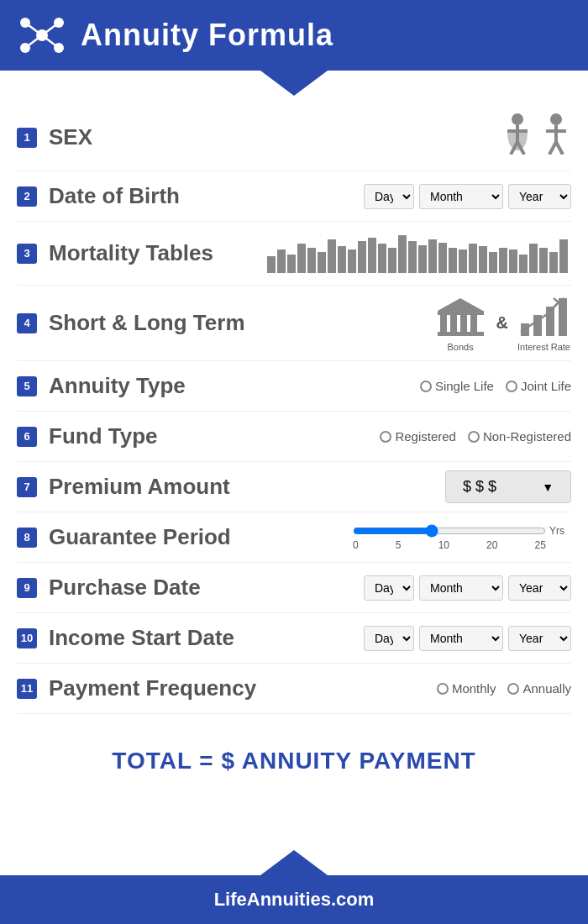  Describe the element at coordinates (201, 538) in the screenshot. I see `label-guarantee: Guarantee Period` at that location.